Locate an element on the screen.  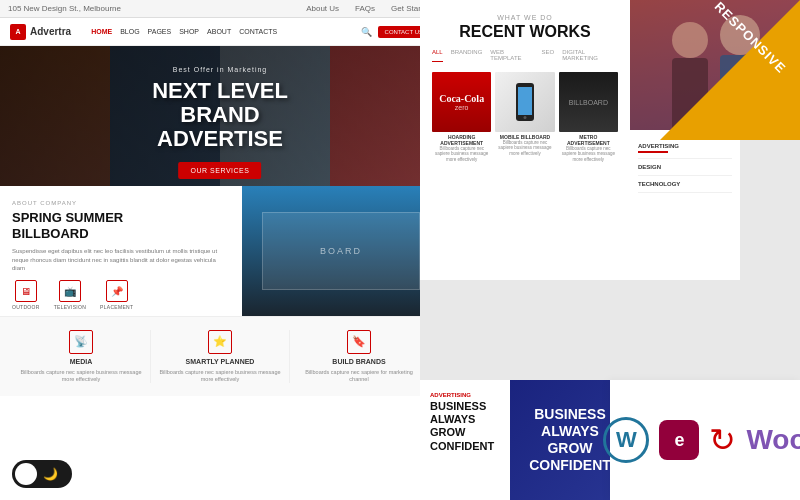
nav-link-pages: PAGES is located at coordinates (160, 32).